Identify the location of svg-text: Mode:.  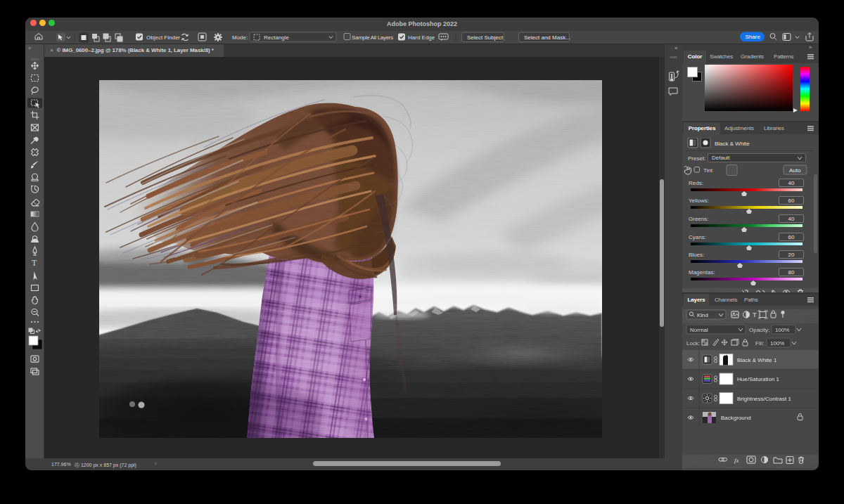
(240, 38).